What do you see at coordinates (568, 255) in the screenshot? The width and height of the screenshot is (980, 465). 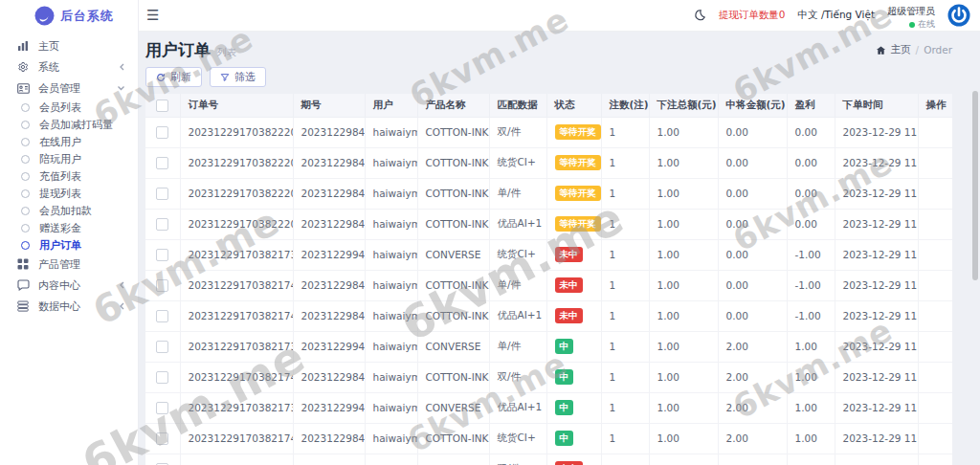 I see `status-badge: 未中` at bounding box center [568, 255].